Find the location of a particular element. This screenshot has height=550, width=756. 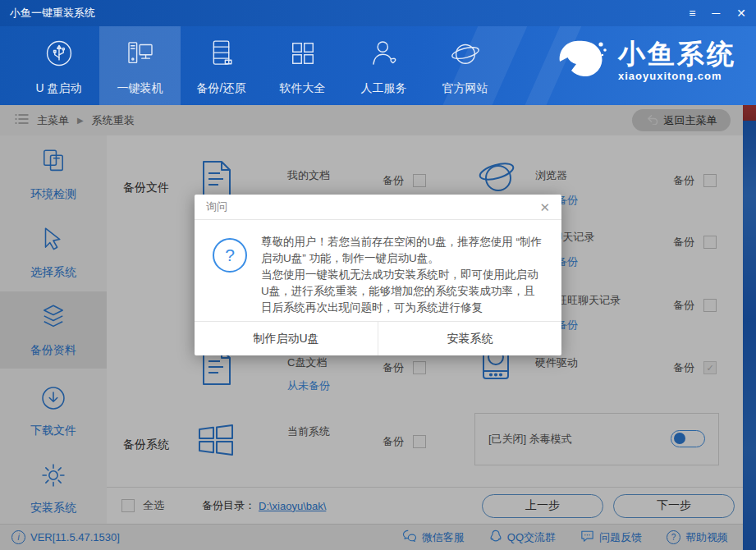

window-title: 小鱼一键重装系统 is located at coordinates (53, 13).